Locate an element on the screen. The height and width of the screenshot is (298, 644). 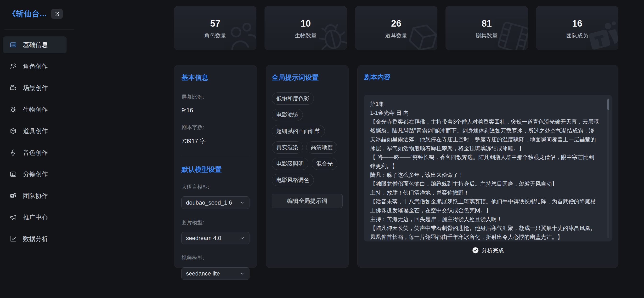
prompt-tag: 混合光 is located at coordinates (324, 164).